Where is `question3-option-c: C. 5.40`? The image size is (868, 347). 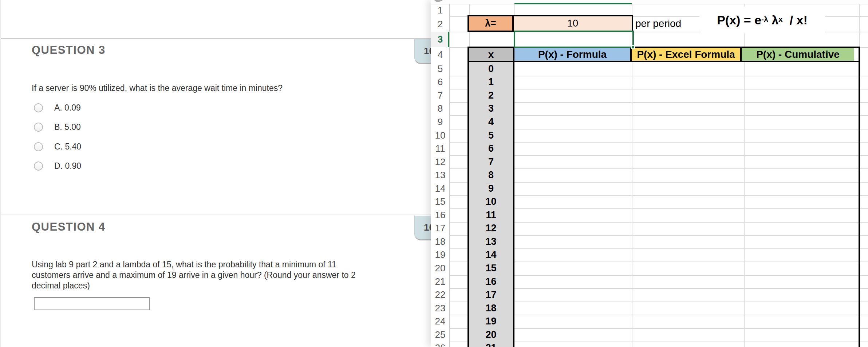
question3-option-c: C. 5.40 is located at coordinates (58, 147).